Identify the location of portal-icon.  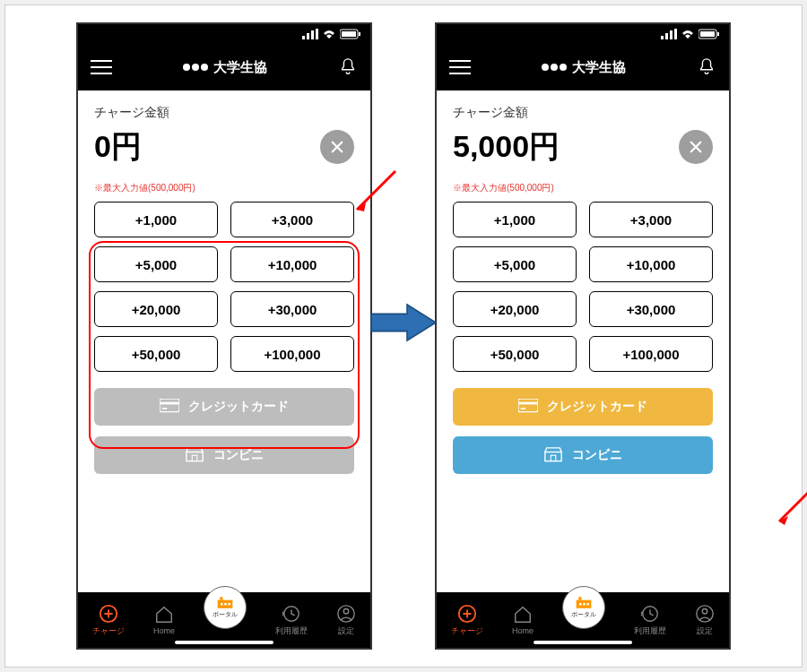
(584, 603).